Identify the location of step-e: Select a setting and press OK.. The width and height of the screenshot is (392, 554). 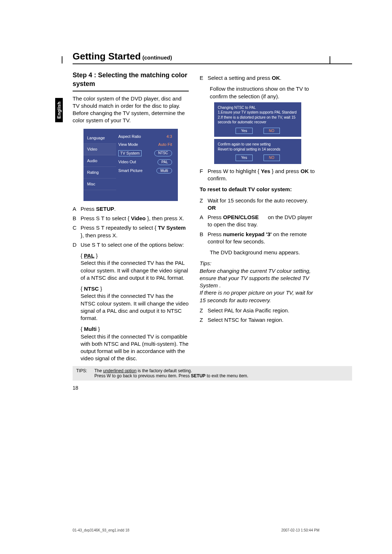
(245, 78).